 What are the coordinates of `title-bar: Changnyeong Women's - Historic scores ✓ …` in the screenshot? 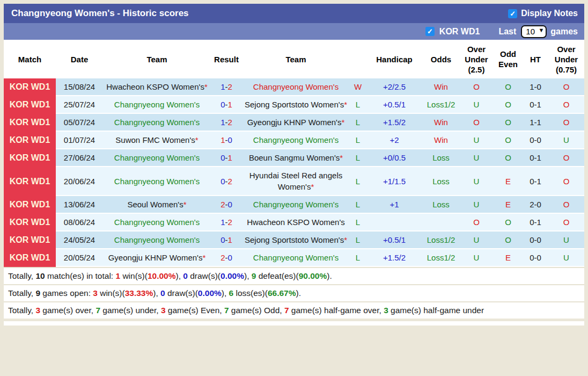 It's located at (294, 13).